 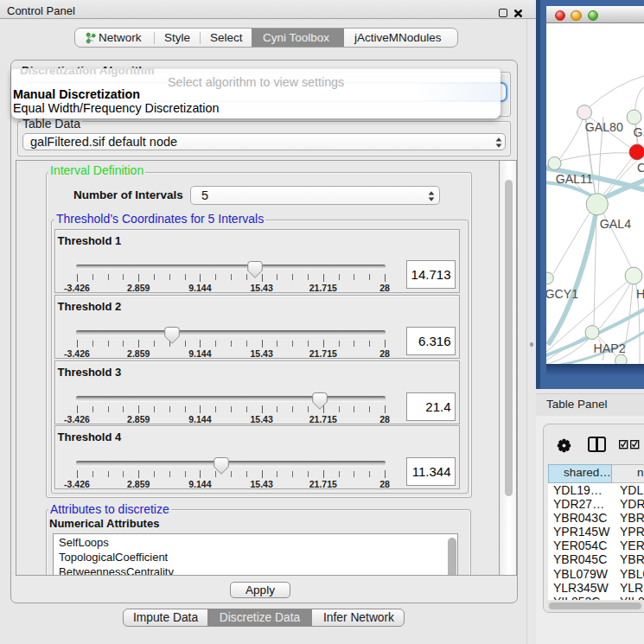 I want to click on svg-text: G., so click(x=639, y=132).